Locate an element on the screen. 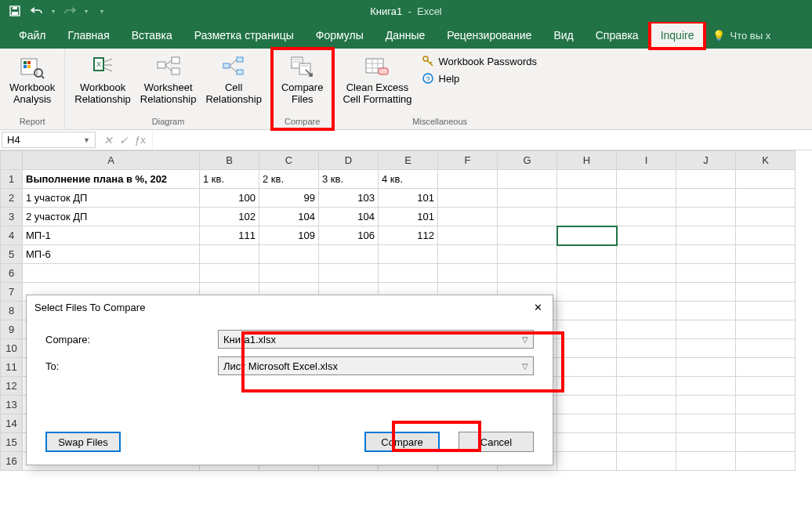  worksheet-relationship-button: Worksheet Relationship is located at coordinates (169, 80).